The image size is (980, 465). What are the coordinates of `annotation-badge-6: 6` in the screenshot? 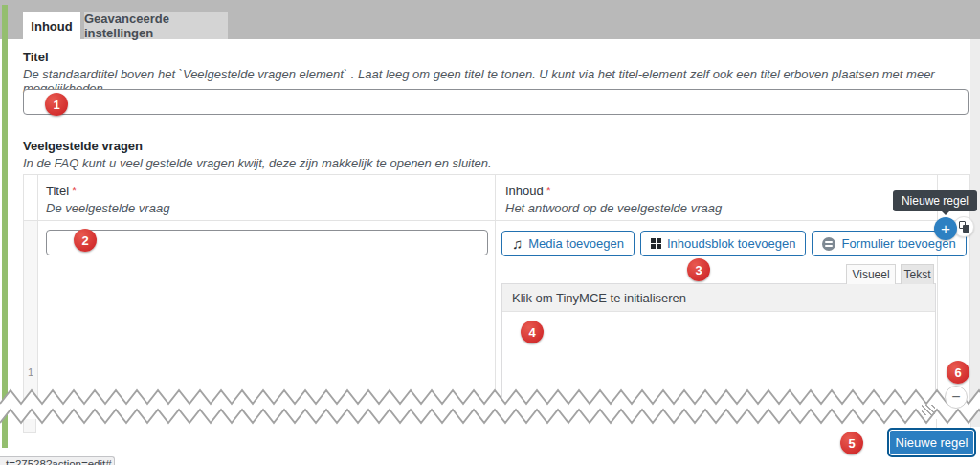 It's located at (958, 372).